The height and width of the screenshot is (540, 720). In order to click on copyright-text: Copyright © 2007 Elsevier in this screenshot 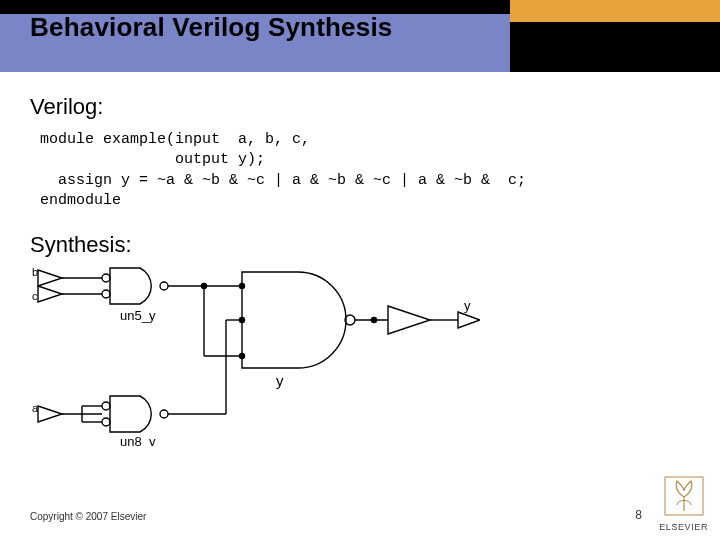, I will do `click(88, 516)`.